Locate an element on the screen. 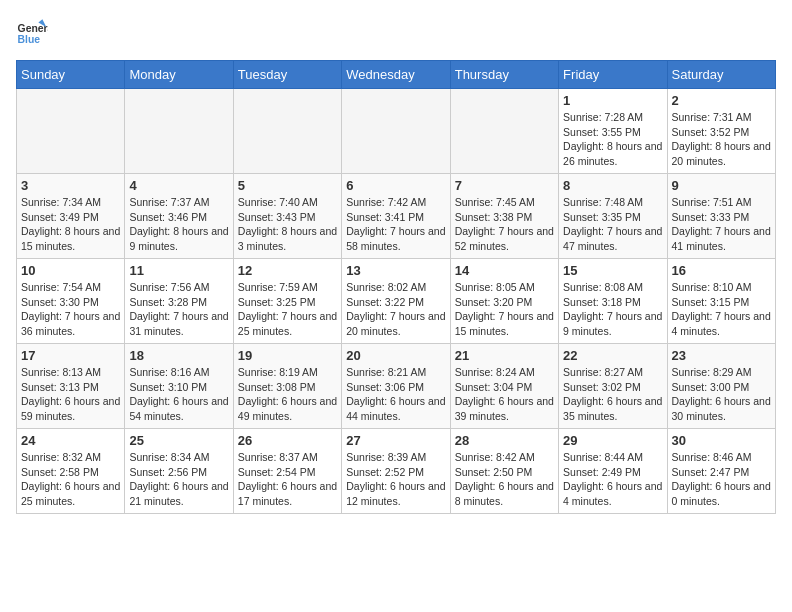 The width and height of the screenshot is (792, 612). day-number: 1 is located at coordinates (612, 100).